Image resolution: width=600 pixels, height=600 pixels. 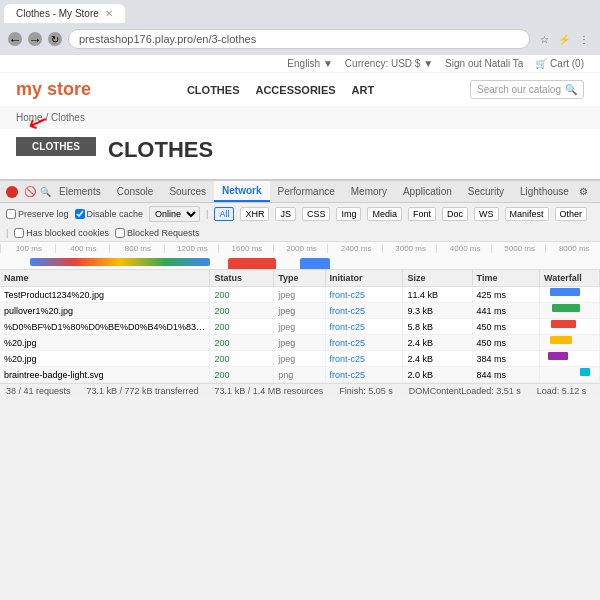 What do you see at coordinates (484, 64) in the screenshot?
I see `sign-in-link: Sign out Natali Ta` at bounding box center [484, 64].